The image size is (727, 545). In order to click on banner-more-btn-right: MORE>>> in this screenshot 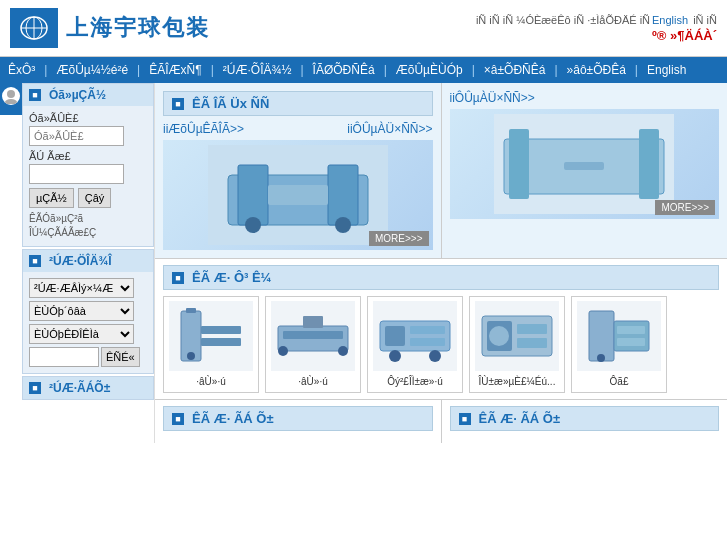, I will do `click(685, 208)`.